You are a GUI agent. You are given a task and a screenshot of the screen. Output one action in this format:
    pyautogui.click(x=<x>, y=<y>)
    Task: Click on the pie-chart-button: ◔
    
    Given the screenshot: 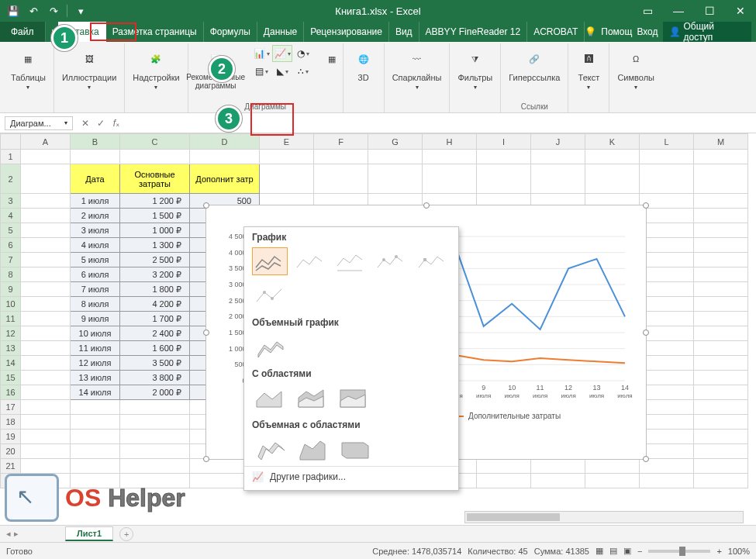 What is the action you would take?
    pyautogui.click(x=303, y=53)
    